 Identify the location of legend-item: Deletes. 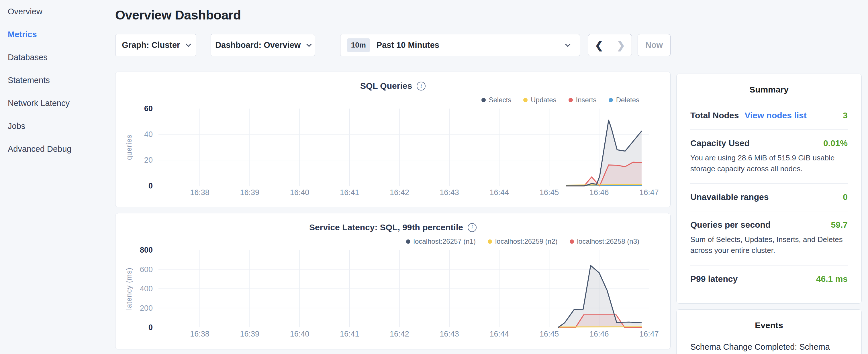
(624, 100).